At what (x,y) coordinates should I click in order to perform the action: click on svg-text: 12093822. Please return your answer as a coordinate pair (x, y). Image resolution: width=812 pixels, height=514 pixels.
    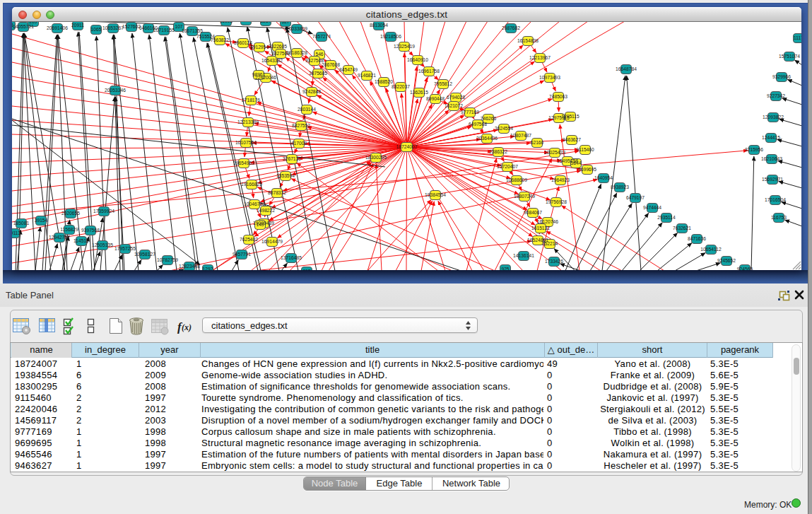
    Looking at the image, I should click on (773, 117).